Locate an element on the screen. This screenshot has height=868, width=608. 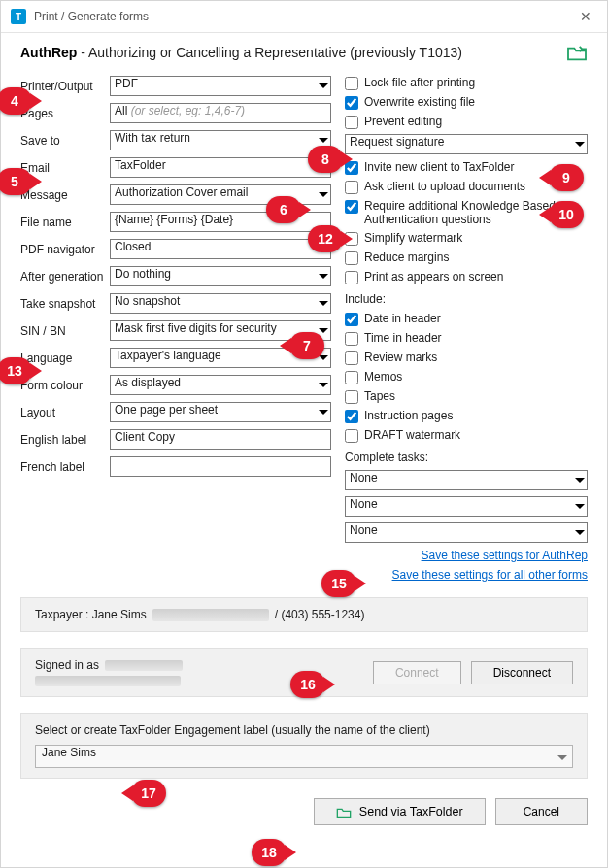
signed-in-user is located at coordinates (144, 666).